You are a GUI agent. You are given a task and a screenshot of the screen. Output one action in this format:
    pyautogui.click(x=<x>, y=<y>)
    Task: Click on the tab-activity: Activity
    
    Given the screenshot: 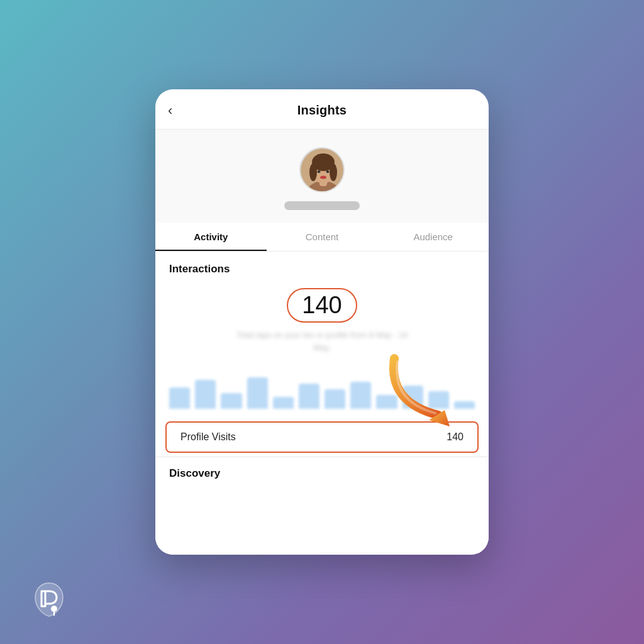 What is the action you would take?
    pyautogui.click(x=211, y=236)
    